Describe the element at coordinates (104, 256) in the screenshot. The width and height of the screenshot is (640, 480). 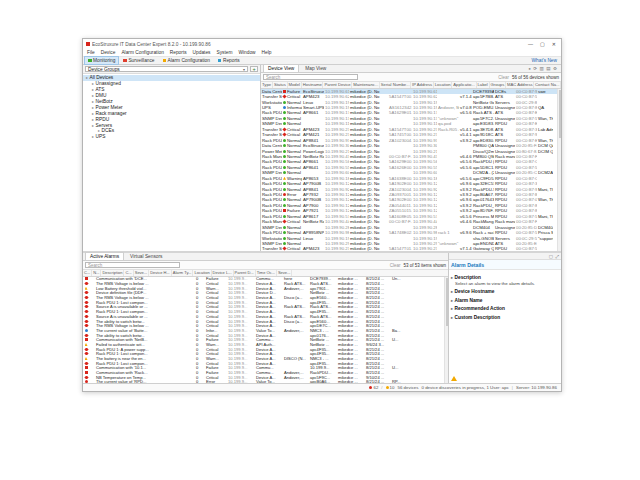
I see `alarms-tab: Active Alarms` at that location.